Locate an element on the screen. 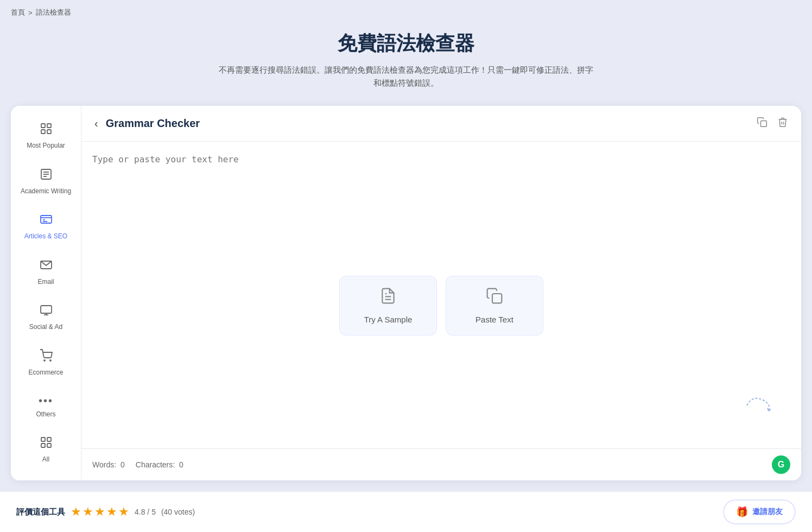 This screenshot has height=532, width=812. action-buttons: Try A Sample Paste Text is located at coordinates (441, 306).